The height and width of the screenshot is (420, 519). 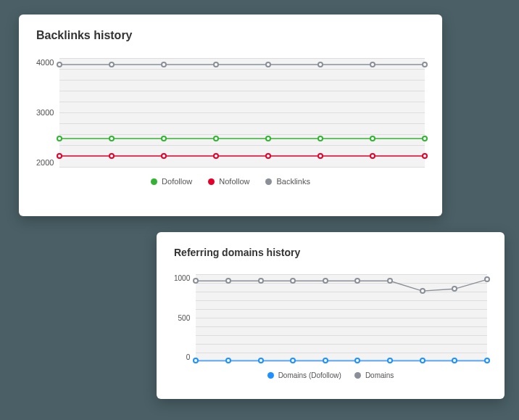 What do you see at coordinates (331, 252) in the screenshot?
I see `chart-title: Referring domains history` at bounding box center [331, 252].